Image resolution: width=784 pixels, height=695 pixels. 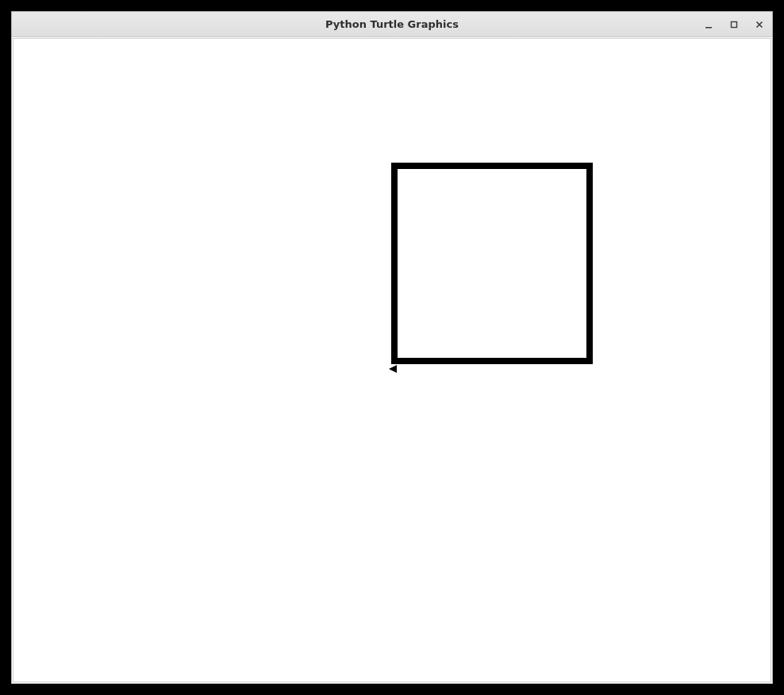 What do you see at coordinates (492, 263) in the screenshot?
I see `drawn-square` at bounding box center [492, 263].